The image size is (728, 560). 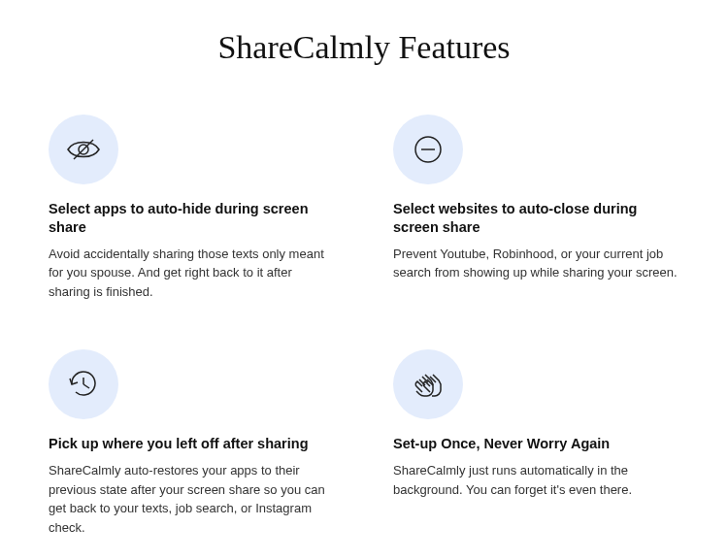 I want to click on feature-title: Select apps to auto-hide during screen s…, so click(x=192, y=218).